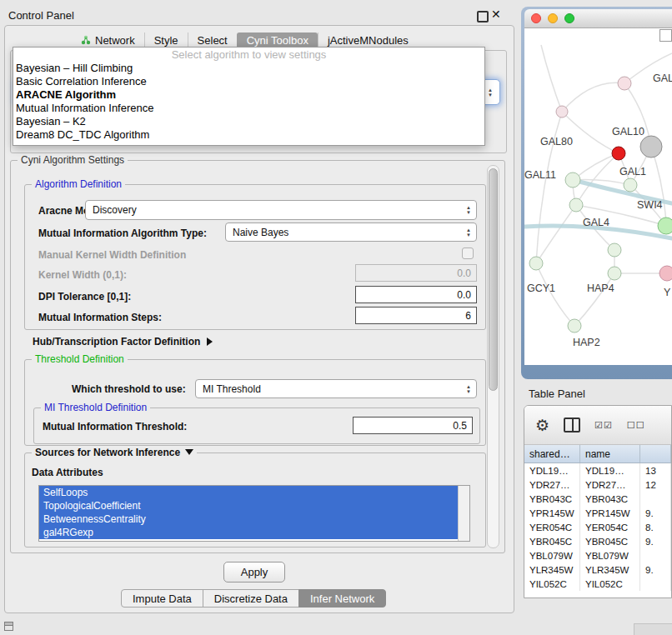 The height and width of the screenshot is (635, 672). What do you see at coordinates (416, 315) in the screenshot?
I see `mi-steps-field: 6` at bounding box center [416, 315].